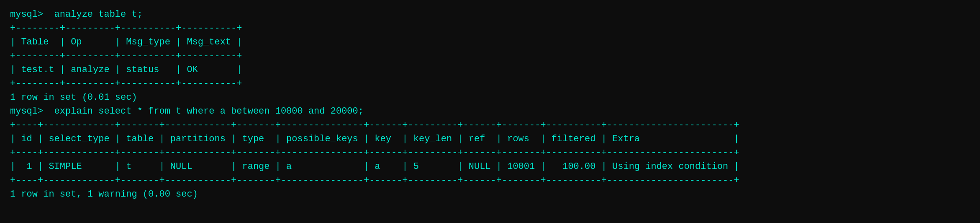 The width and height of the screenshot is (980, 223). Describe the element at coordinates (490, 56) in the screenshot. I see `terminal-line-sep1b: +--------+---------+----------+---------…` at that location.